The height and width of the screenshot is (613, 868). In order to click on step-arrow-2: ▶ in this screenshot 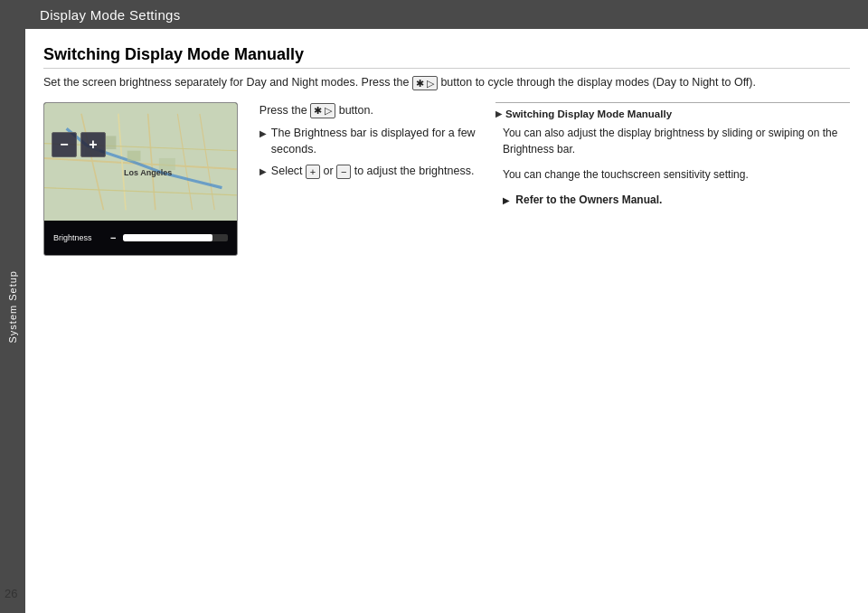, I will do `click(263, 172)`.